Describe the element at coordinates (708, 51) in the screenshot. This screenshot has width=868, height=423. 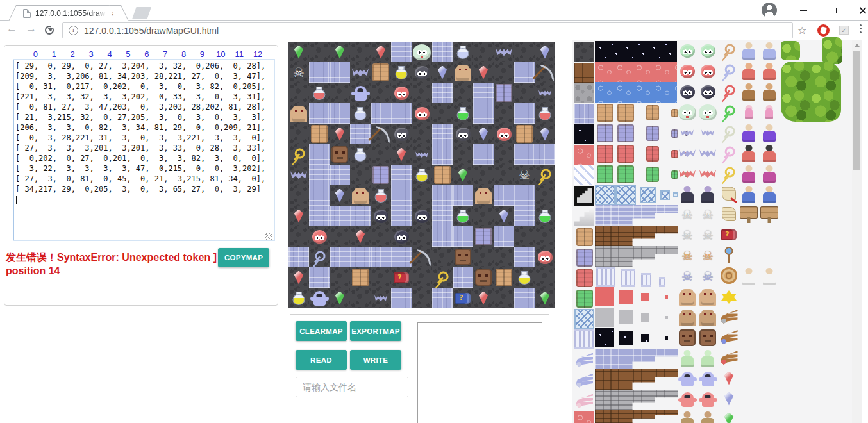
I see `palette-sprite-green-slime` at that location.